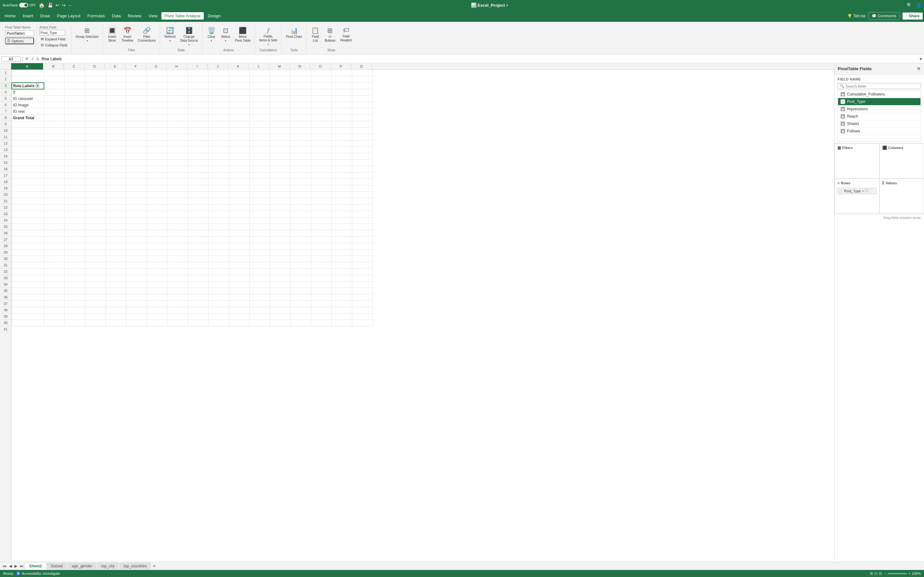 The image size is (924, 577). What do you see at coordinates (362, 79) in the screenshot?
I see `cell-Q2` at bounding box center [362, 79].